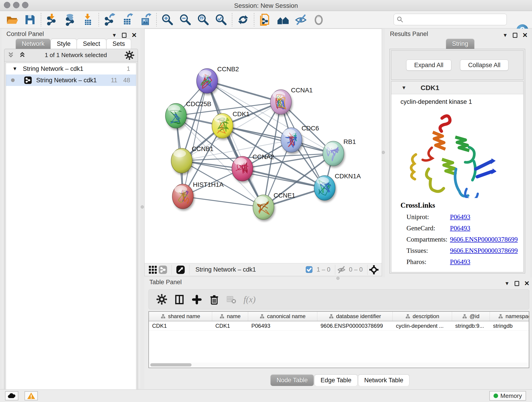 This screenshot has height=402, width=532. What do you see at coordinates (339, 365) in the screenshot?
I see `table-horizontal-scrollbar` at bounding box center [339, 365].